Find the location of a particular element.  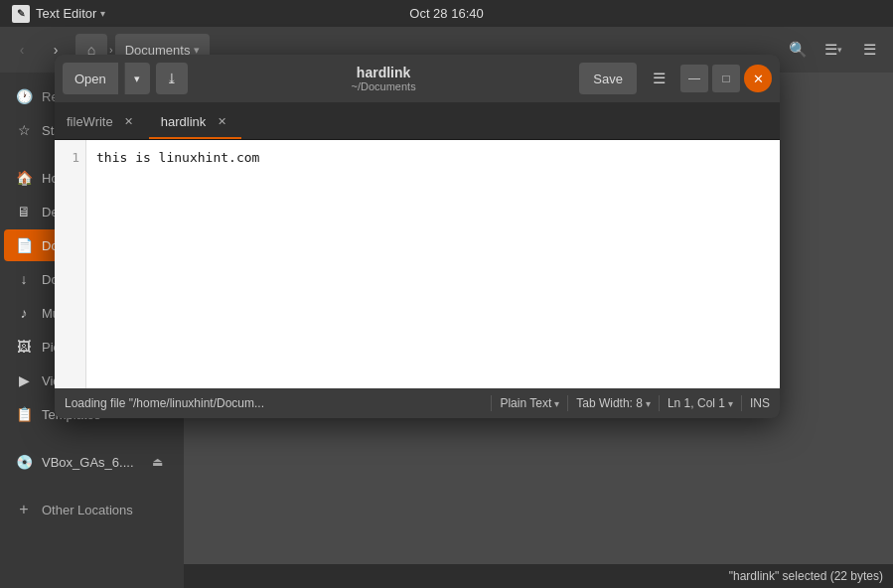

gedit-header: Open ▾ ⤓ hardlink ~/Documents Save ☰ — □… is located at coordinates (417, 78).